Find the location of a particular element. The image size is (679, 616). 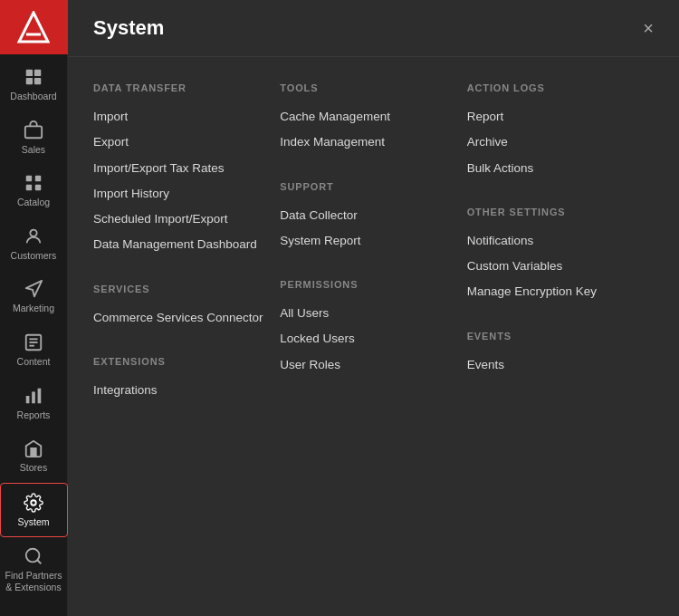

sidebar-item-catalog: Catalog is located at coordinates (34, 190).